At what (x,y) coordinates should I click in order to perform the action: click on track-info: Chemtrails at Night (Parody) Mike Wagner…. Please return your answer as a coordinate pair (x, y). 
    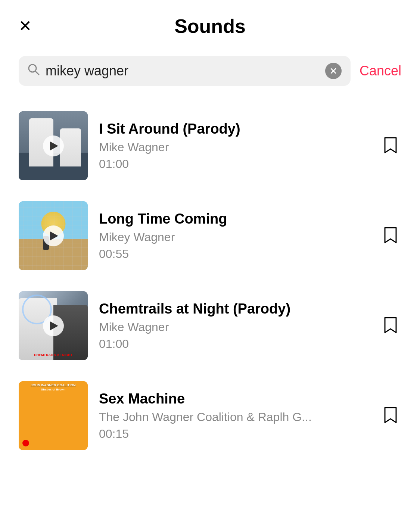
    Looking at the image, I should click on (234, 326).